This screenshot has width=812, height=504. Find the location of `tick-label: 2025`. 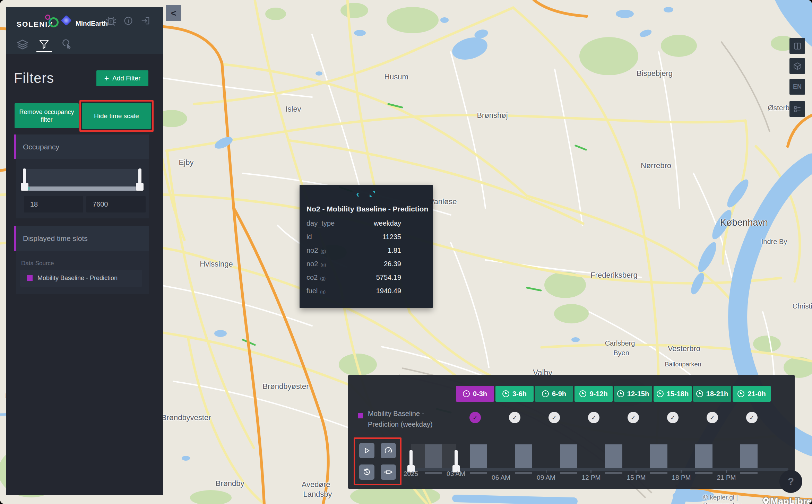

tick-label: 2025 is located at coordinates (411, 473).